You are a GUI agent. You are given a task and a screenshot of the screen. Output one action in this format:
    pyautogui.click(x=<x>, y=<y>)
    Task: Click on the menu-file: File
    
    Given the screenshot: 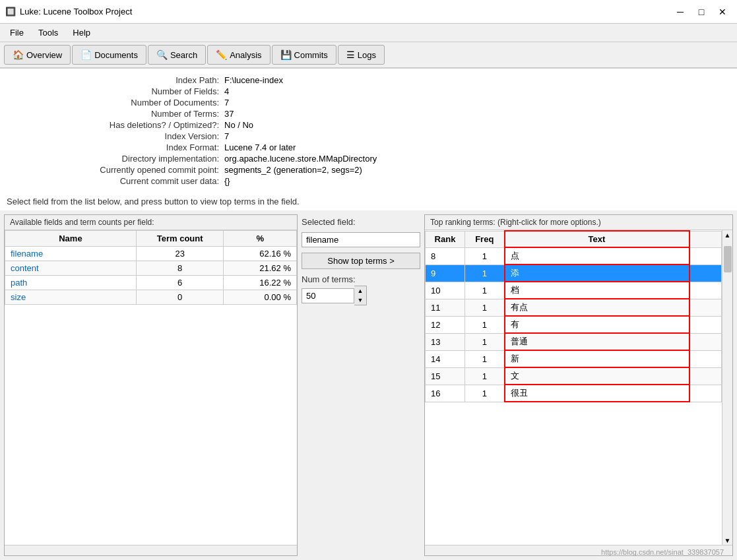 What is the action you would take?
    pyautogui.click(x=17, y=33)
    